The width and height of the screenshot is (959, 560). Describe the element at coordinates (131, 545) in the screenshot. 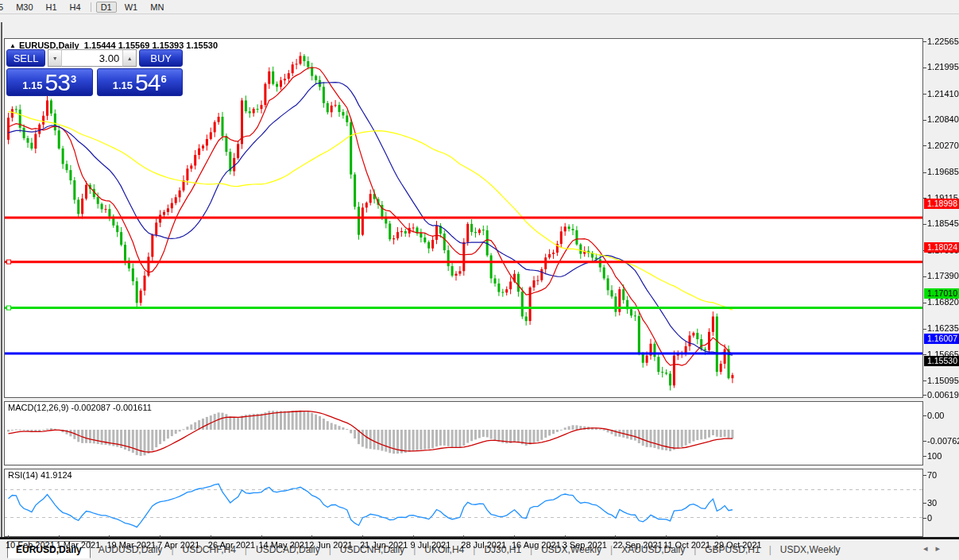

I see `date-axis-label: 19 Mar 2021` at that location.